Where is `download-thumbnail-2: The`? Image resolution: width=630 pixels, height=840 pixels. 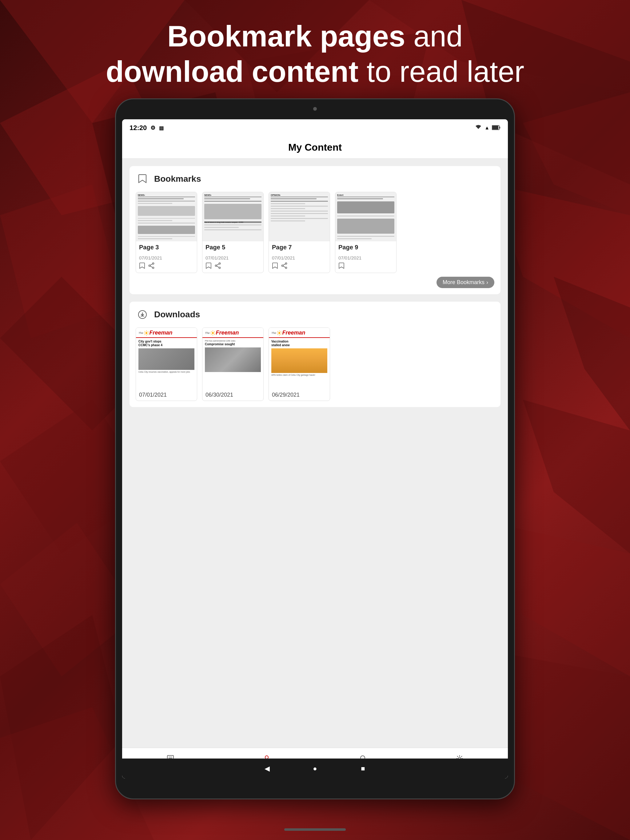
download-thumbnail-2: The is located at coordinates (233, 358).